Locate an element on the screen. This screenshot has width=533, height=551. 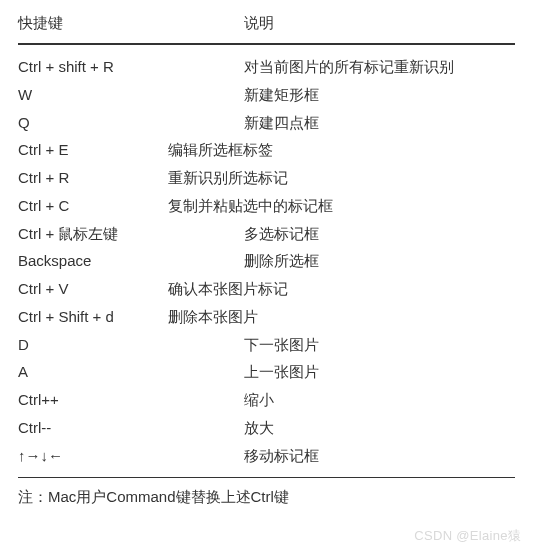
header-desc: 说明 is located at coordinates (380, 24).